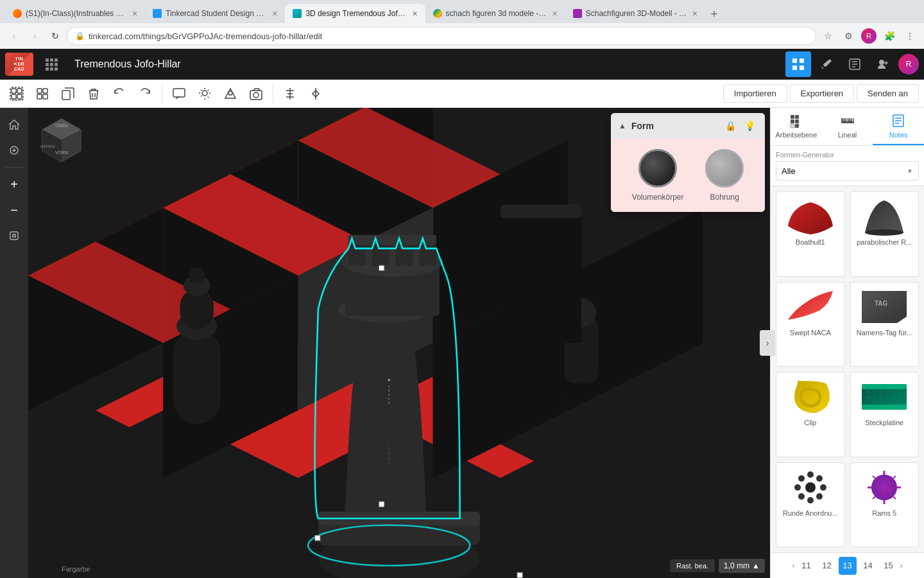  What do you see at coordinates (810, 333) in the screenshot?
I see `swept-naca-label: Swept NACA` at bounding box center [810, 333].